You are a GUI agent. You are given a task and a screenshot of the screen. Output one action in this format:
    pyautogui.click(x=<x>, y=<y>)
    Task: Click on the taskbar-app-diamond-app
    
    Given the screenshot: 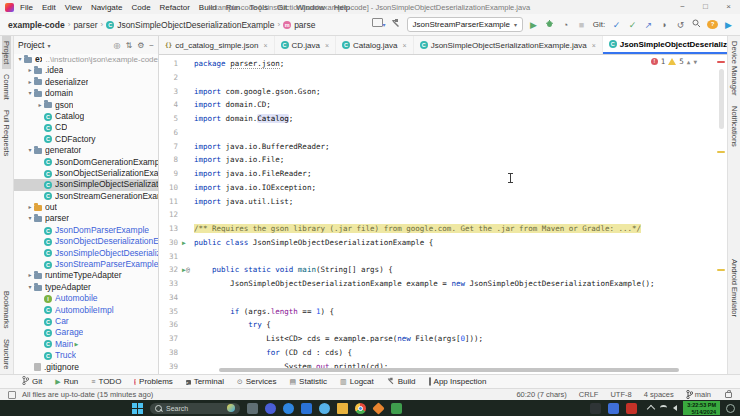 What is the action you would take?
    pyautogui.click(x=378, y=408)
    